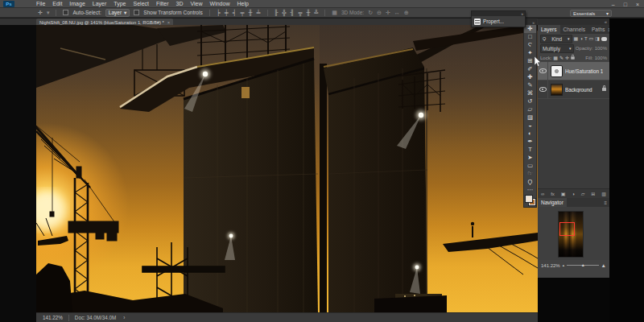 This screenshot has width=644, height=322. I want to click on layer-style-icon: fx, so click(552, 194).